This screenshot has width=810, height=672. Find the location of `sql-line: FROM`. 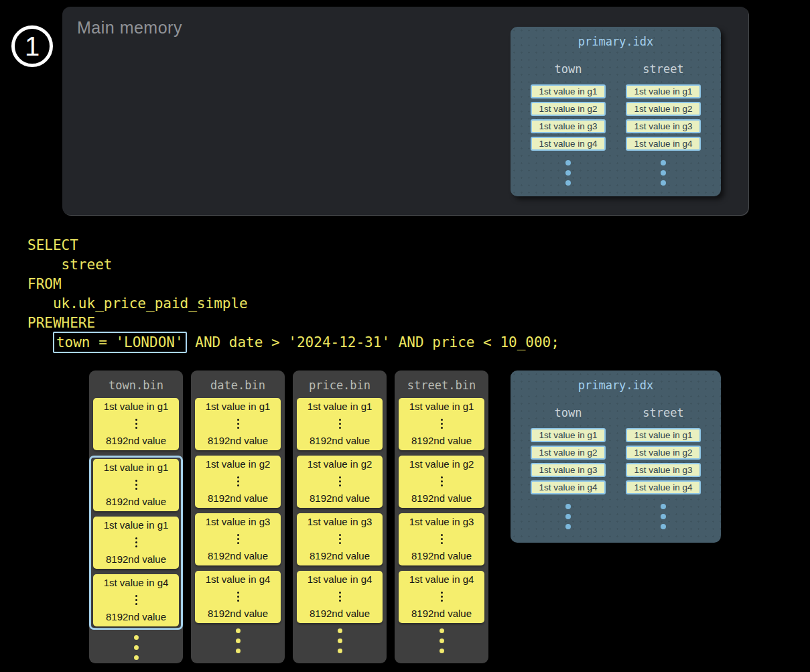

sql-line: FROM is located at coordinates (293, 284).